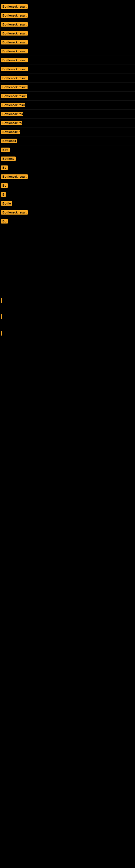 The image size is (135, 868). Describe the element at coordinates (5, 150) in the screenshot. I see `bottleneck-badge: Bott` at that location.